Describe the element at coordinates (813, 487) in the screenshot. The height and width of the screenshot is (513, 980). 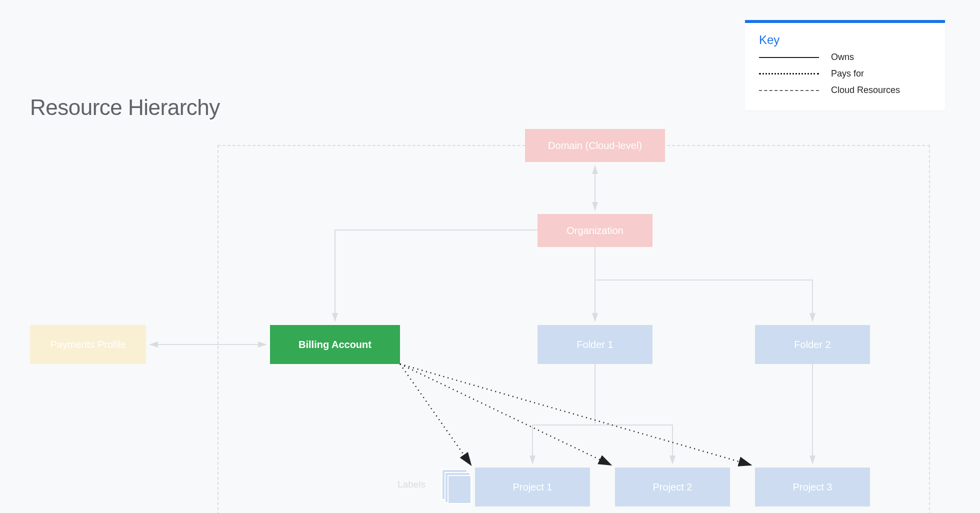
I see `node-label: Project 3` at that location.